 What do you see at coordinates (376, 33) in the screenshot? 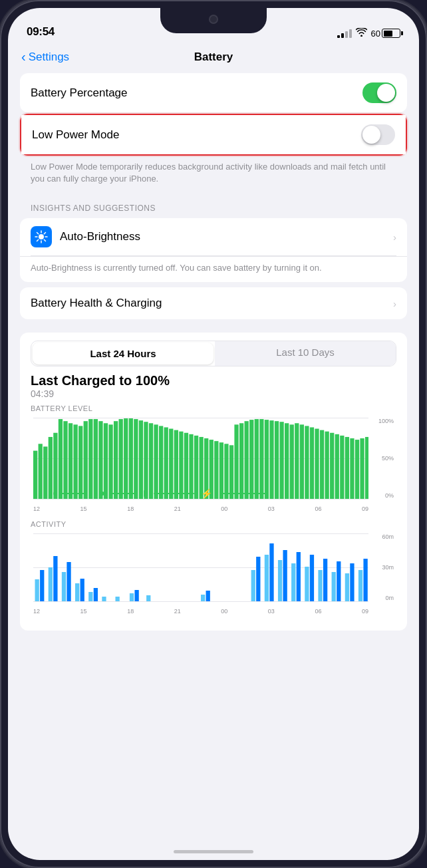
I see `battery-percent-text: 60` at bounding box center [376, 33].